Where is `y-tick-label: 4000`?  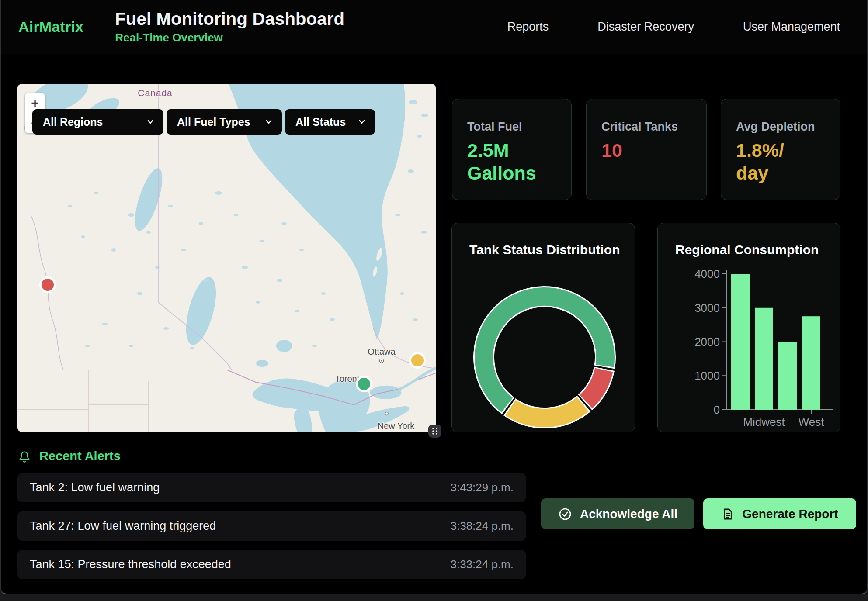 y-tick-label: 4000 is located at coordinates (707, 274).